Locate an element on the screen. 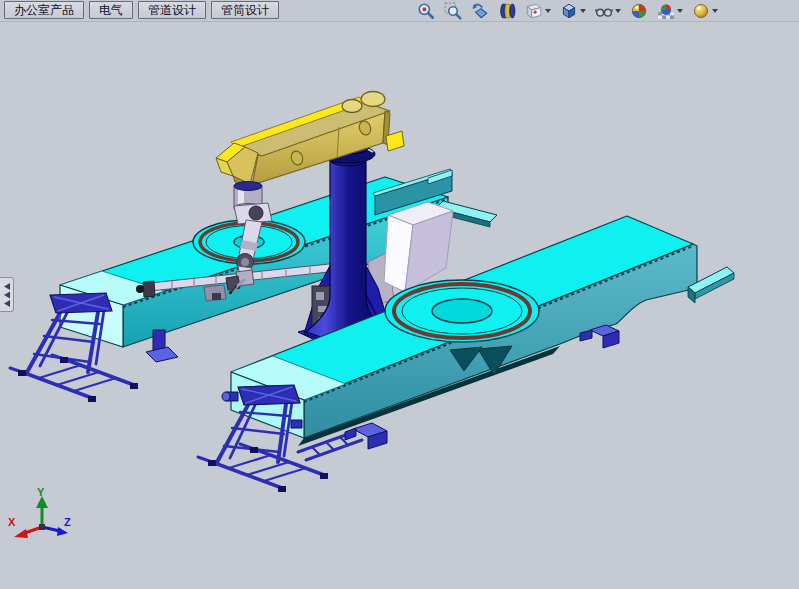  orientation-triad: Y X Z is located at coordinates (40, 512).